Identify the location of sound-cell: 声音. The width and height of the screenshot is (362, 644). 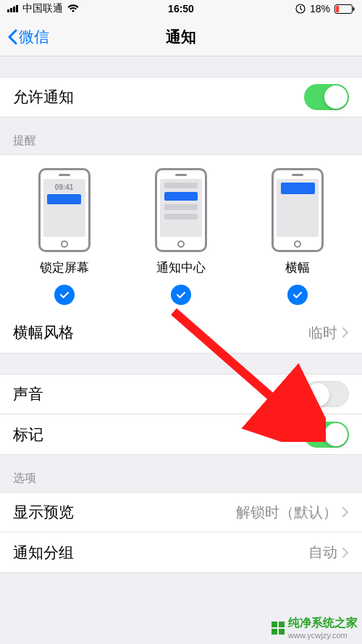
(181, 394).